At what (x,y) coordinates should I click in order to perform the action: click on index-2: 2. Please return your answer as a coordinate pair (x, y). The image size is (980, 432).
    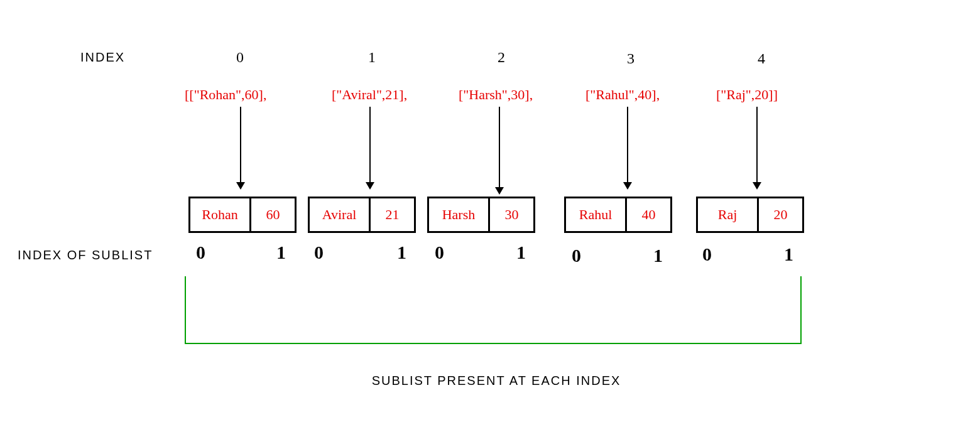
    Looking at the image, I should click on (501, 58).